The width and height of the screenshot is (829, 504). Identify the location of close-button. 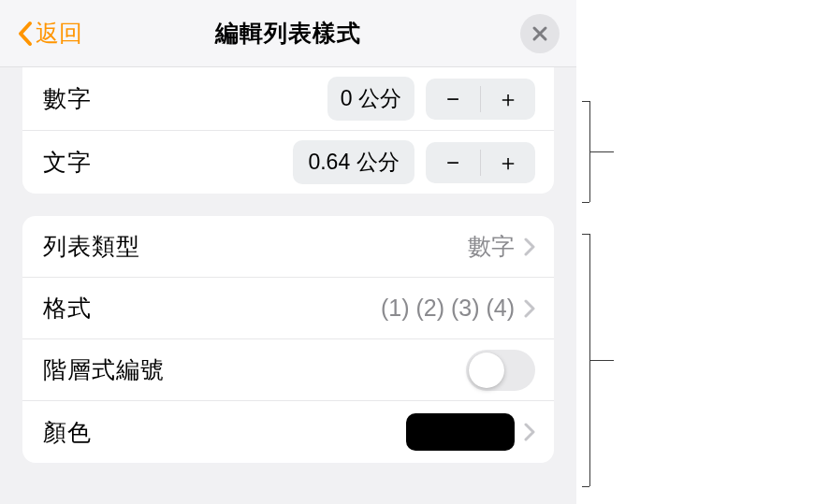
(540, 34).